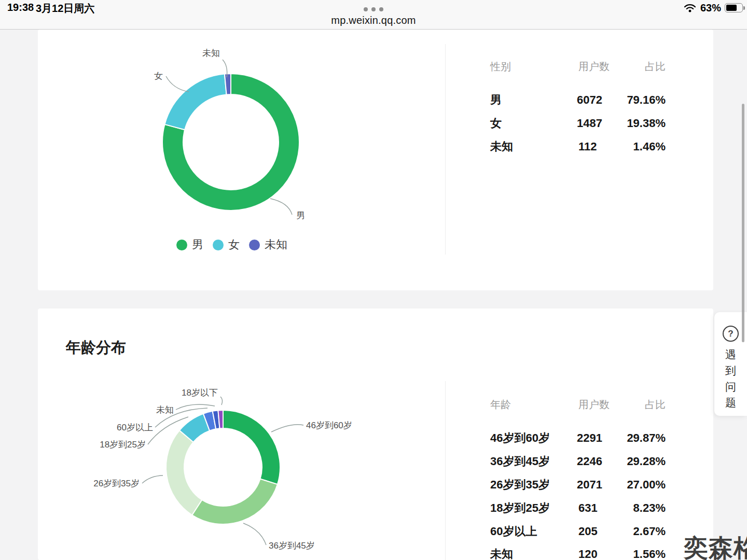 The width and height of the screenshot is (747, 560). What do you see at coordinates (690, 8) in the screenshot?
I see `wifi-icon` at bounding box center [690, 8].